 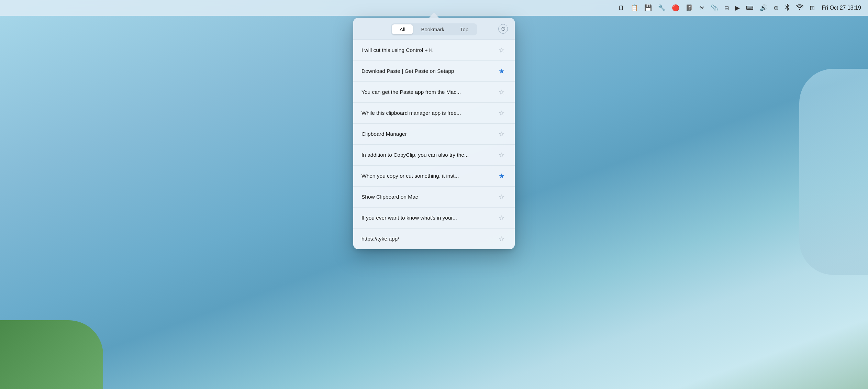 I want to click on tools-icon: 🔧, so click(x=662, y=8).